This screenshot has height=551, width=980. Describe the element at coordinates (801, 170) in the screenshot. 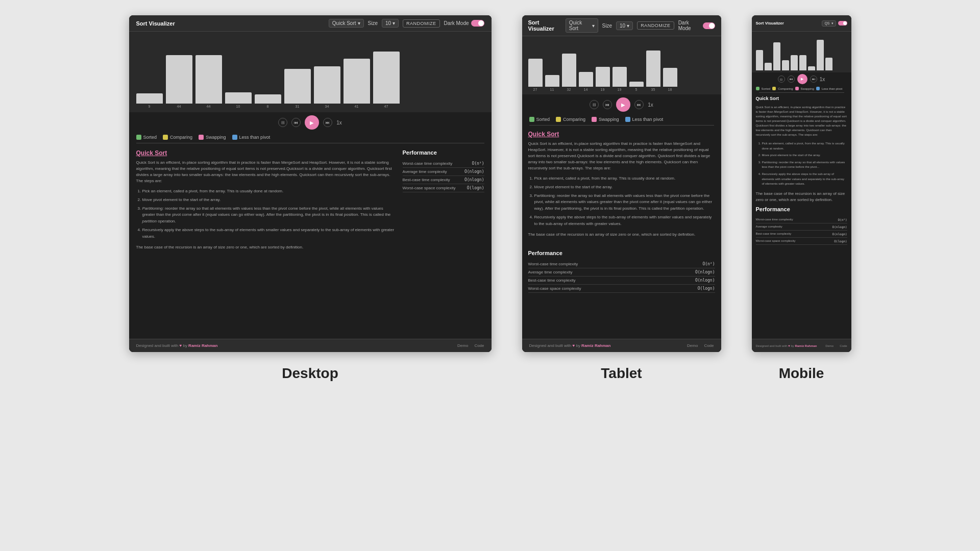

I see `mobile-content-main: Quick Sort Quick Sort is an efficient, i…` at that location.